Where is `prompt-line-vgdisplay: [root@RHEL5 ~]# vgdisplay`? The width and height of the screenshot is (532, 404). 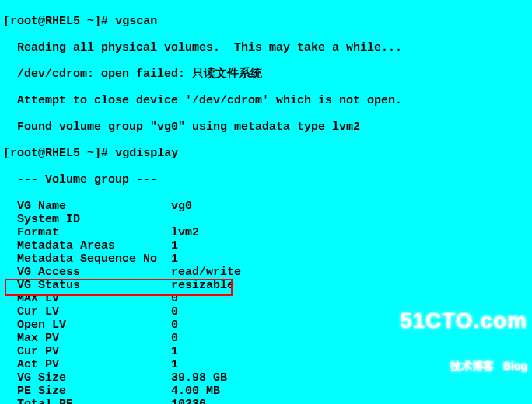 prompt-line-vgdisplay: [root@RHEL5 ~]# vgdisplay is located at coordinates (266, 154).